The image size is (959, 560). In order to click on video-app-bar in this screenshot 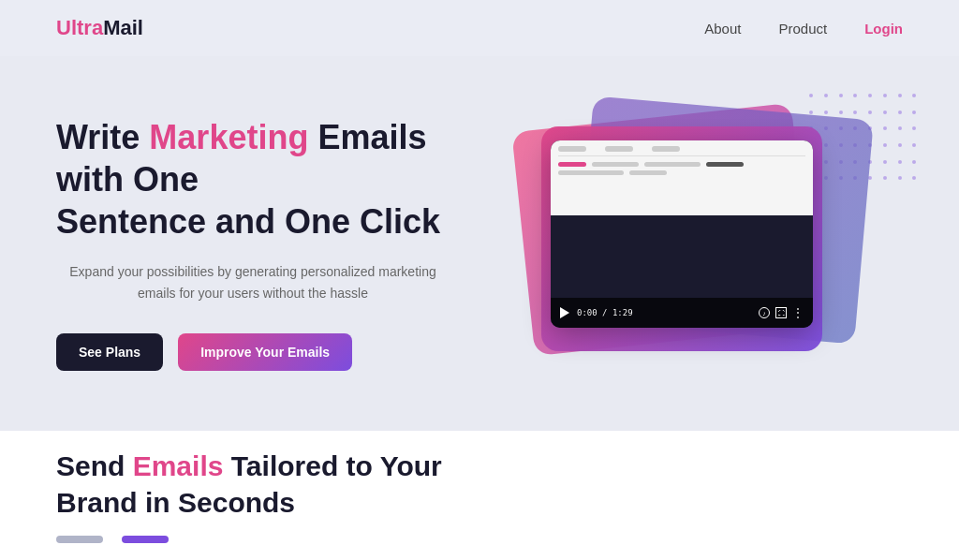, I will do `click(682, 152)`.